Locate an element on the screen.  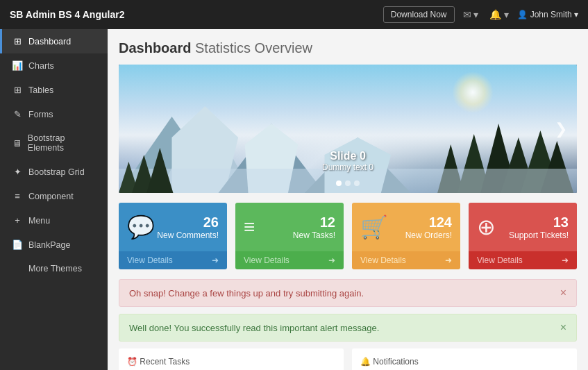
carousel-next-button: ❯ is located at coordinates (561, 129).